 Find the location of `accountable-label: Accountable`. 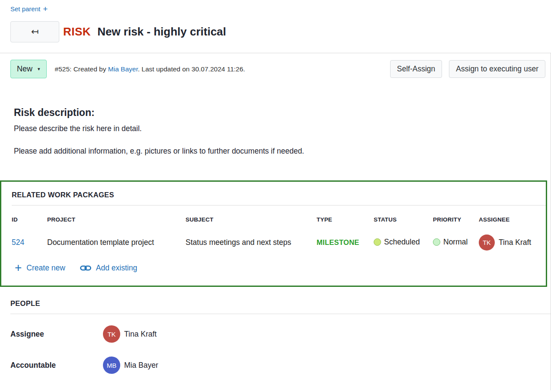

accountable-label: Accountable is located at coordinates (57, 365).